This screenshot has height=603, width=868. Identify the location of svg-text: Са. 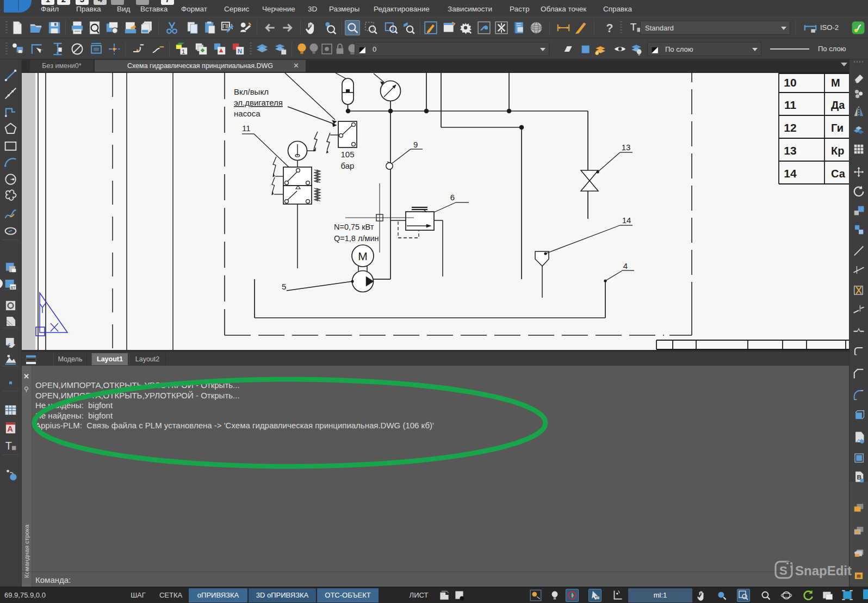
(839, 174).